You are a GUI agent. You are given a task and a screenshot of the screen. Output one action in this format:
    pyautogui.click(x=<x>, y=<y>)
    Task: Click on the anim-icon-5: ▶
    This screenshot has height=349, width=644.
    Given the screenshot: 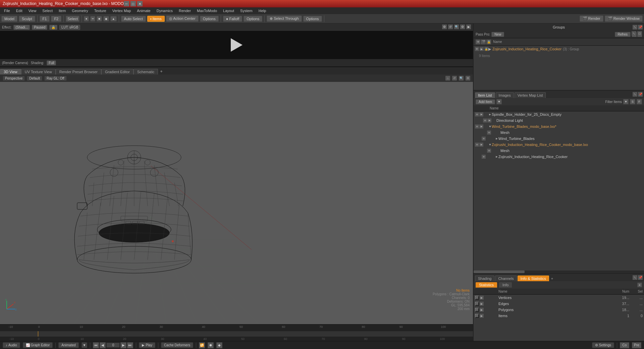 What is the action you would take?
    pyautogui.click(x=469, y=27)
    